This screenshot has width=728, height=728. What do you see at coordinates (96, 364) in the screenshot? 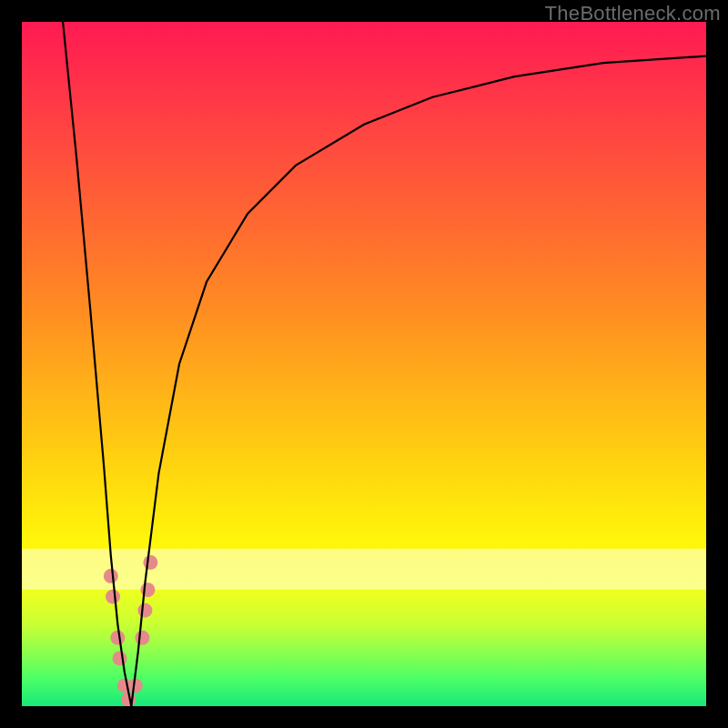
I see `left-branch-path` at bounding box center [96, 364].